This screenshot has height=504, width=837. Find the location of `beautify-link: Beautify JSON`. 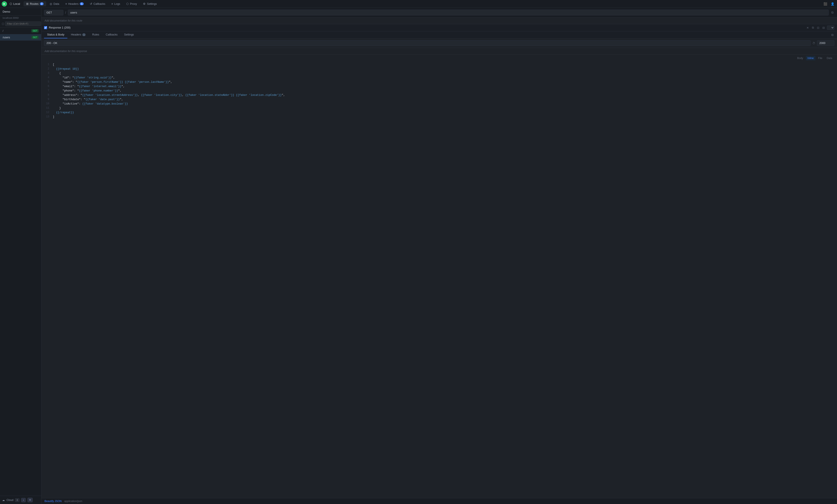

beautify-link: Beautify JSON is located at coordinates (53, 501).